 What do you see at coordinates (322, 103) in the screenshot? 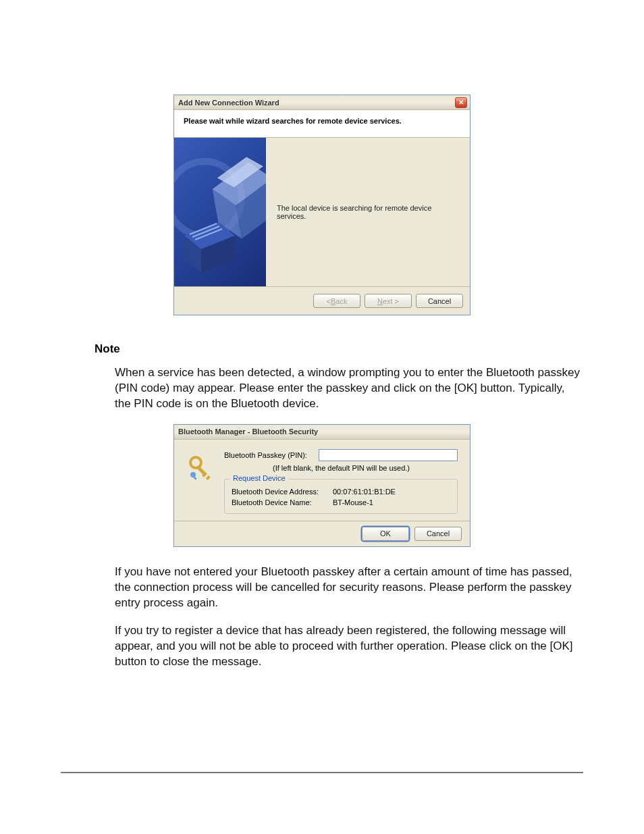
I see `wizard-titlebar: Add New Connection Wizard ✕` at bounding box center [322, 103].